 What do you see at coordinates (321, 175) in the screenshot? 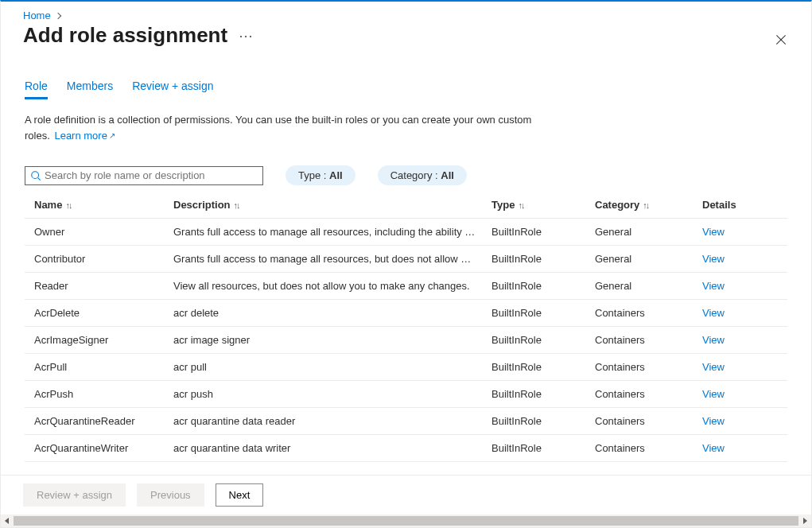
I see `filter-type-pill: Type : All` at bounding box center [321, 175].